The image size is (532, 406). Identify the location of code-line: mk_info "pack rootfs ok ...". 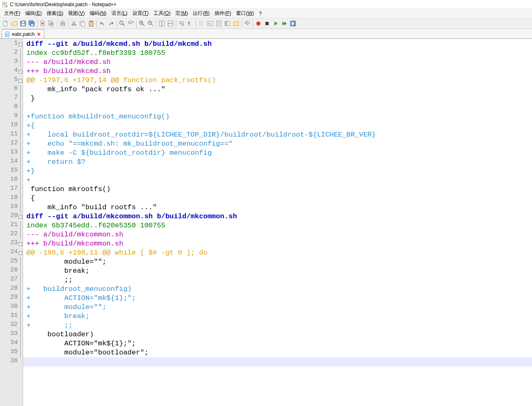
(277, 90).